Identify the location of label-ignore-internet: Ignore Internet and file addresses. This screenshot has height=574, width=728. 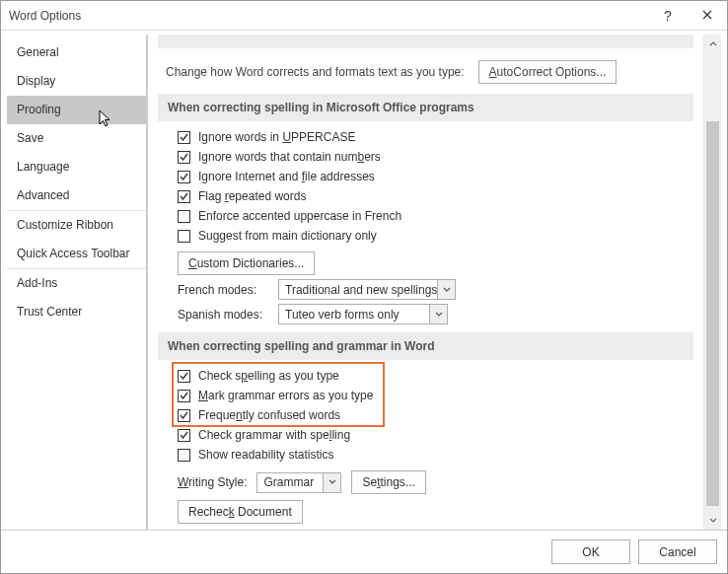
(286, 177).